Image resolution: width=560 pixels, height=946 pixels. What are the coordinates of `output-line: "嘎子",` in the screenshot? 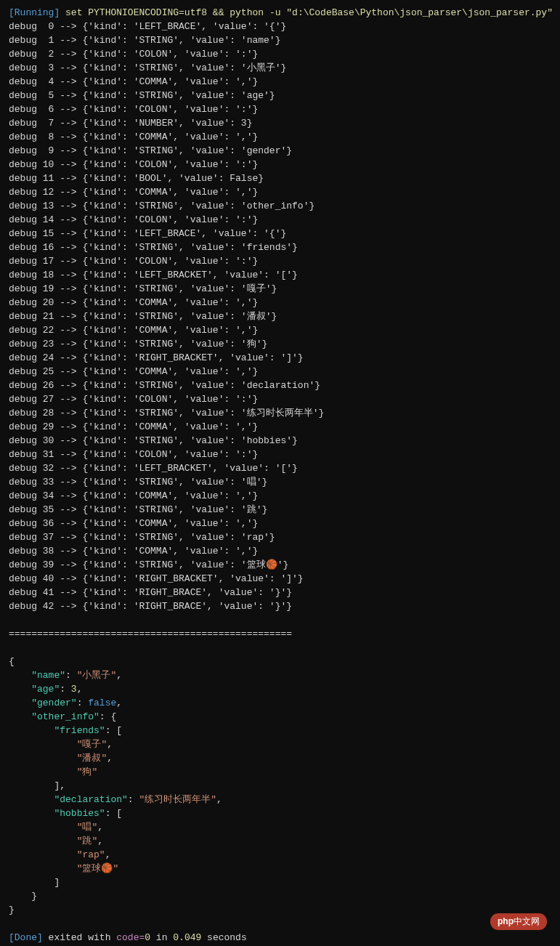 It's located at (280, 744).